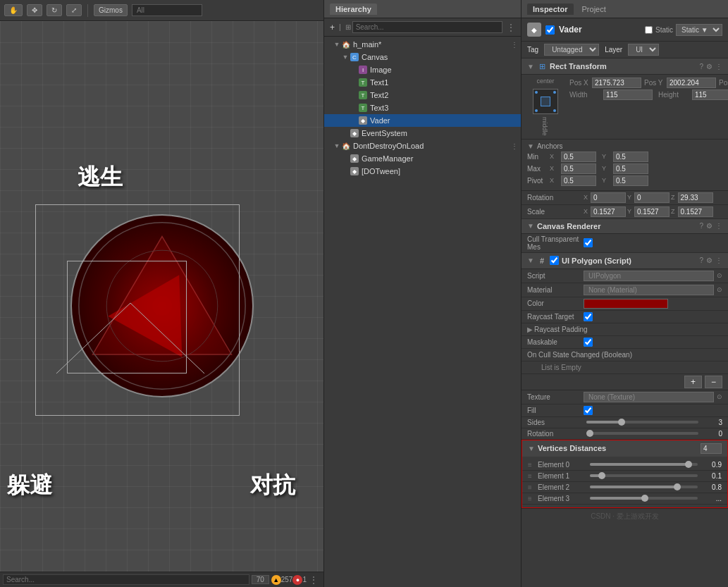 The image size is (728, 587). I want to click on width-input, so click(628, 94).